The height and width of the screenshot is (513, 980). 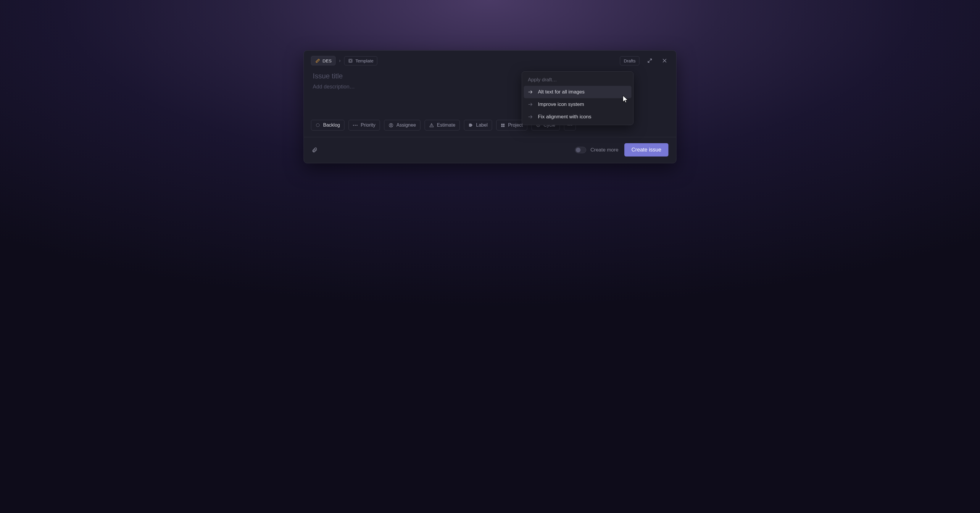 I want to click on priority-icon, so click(x=355, y=125).